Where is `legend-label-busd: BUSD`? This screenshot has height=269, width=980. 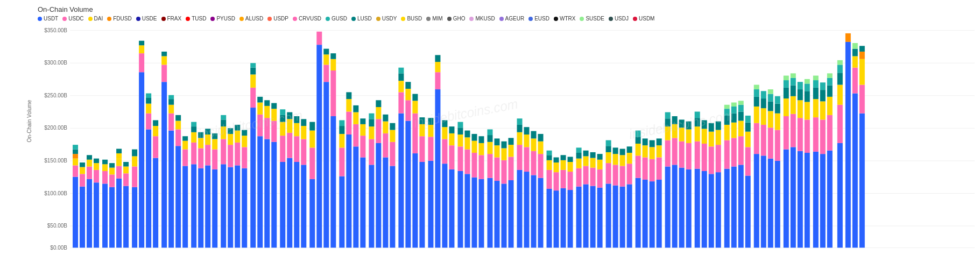 legend-label-busd: BUSD is located at coordinates (414, 18).